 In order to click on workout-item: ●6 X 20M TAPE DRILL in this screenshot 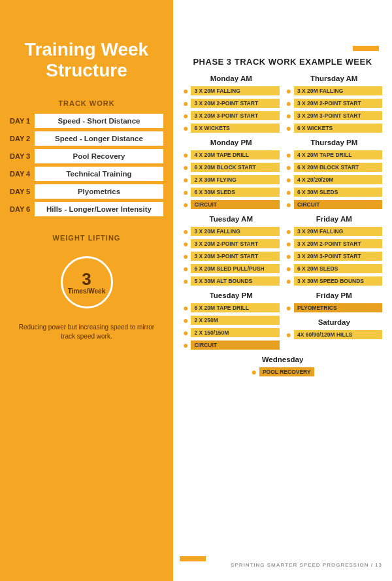, I will do `click(231, 308)`.